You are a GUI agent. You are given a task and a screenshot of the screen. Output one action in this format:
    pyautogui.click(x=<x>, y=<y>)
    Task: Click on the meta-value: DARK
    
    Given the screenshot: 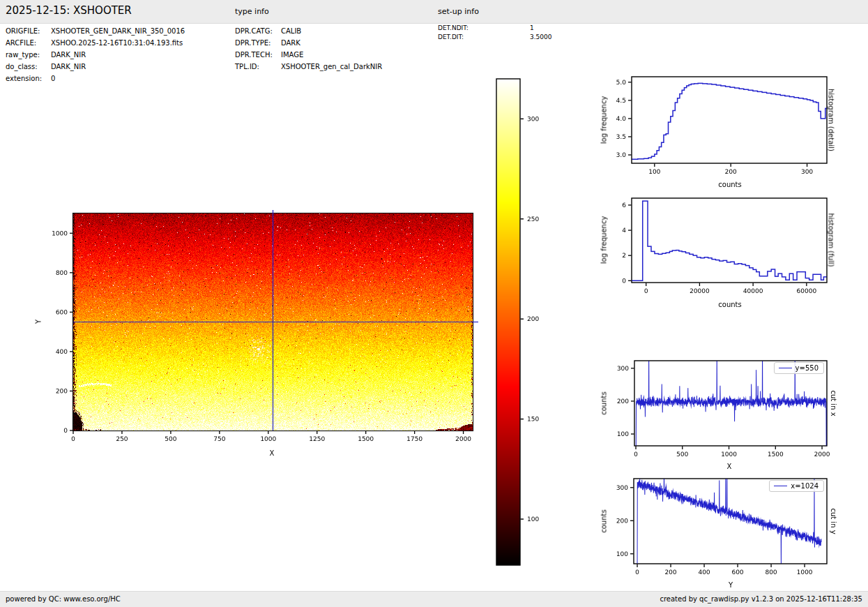 What is the action you would take?
    pyautogui.click(x=291, y=43)
    